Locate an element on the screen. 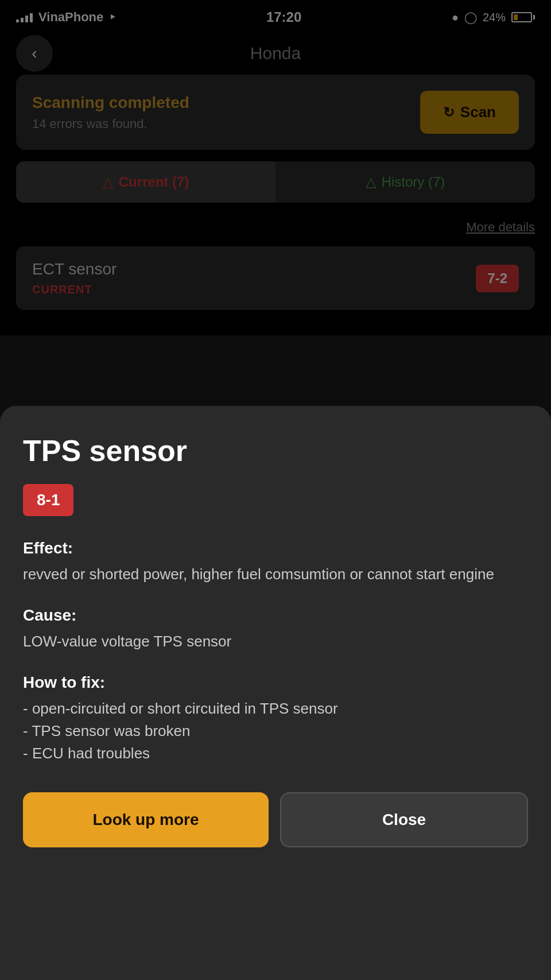  sheet-effect-label: Effect: is located at coordinates (276, 548).